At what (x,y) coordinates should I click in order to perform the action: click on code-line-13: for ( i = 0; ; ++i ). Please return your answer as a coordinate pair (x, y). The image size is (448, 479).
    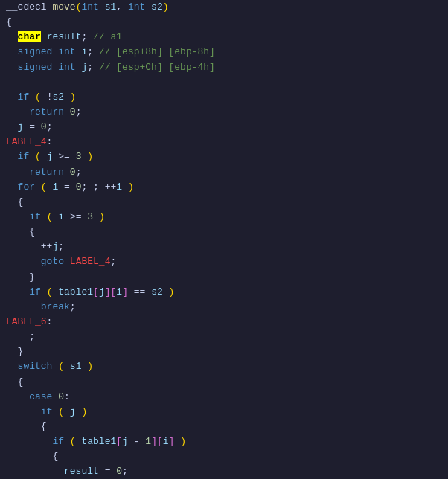
    Looking at the image, I should click on (224, 187).